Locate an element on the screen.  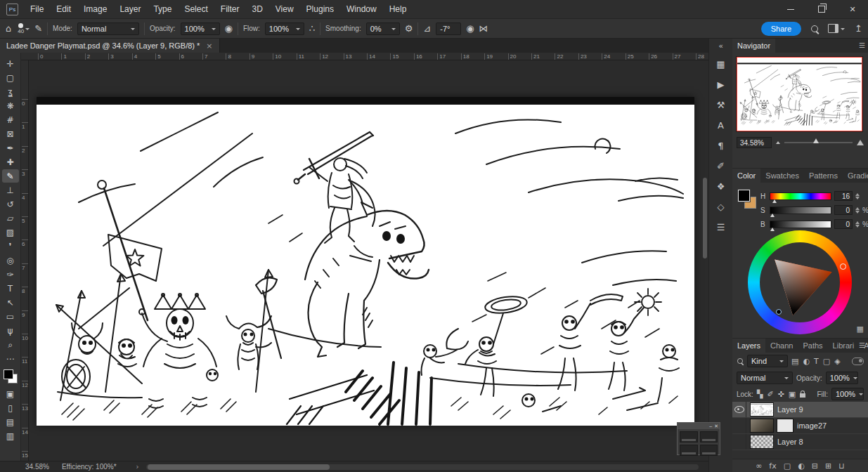
lock-transparent-pixels-icon: ▚ is located at coordinates (760, 395).